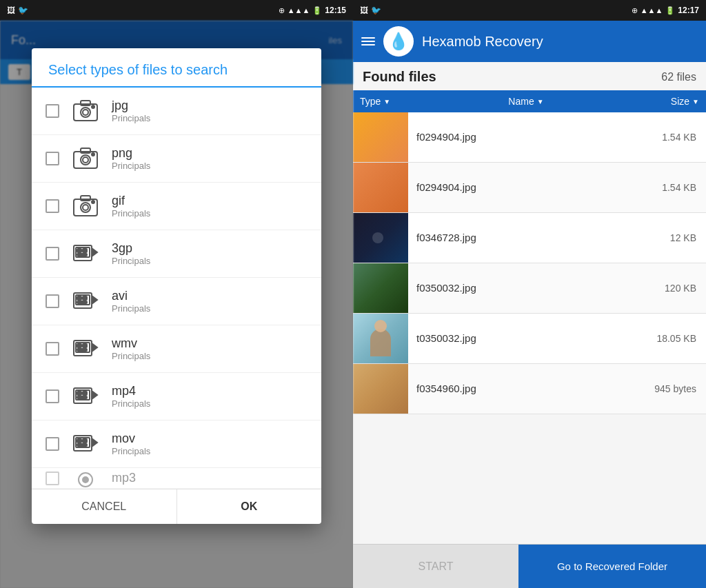 The image size is (706, 588). What do you see at coordinates (176, 478) in the screenshot?
I see `list-item: mp3` at bounding box center [176, 478].